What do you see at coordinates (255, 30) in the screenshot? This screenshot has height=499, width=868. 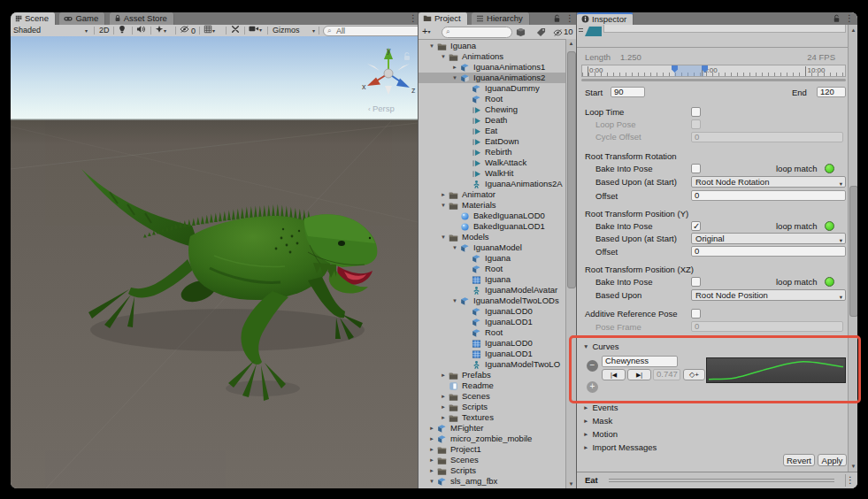 I see `scene-camera-settings: ▾` at bounding box center [255, 30].